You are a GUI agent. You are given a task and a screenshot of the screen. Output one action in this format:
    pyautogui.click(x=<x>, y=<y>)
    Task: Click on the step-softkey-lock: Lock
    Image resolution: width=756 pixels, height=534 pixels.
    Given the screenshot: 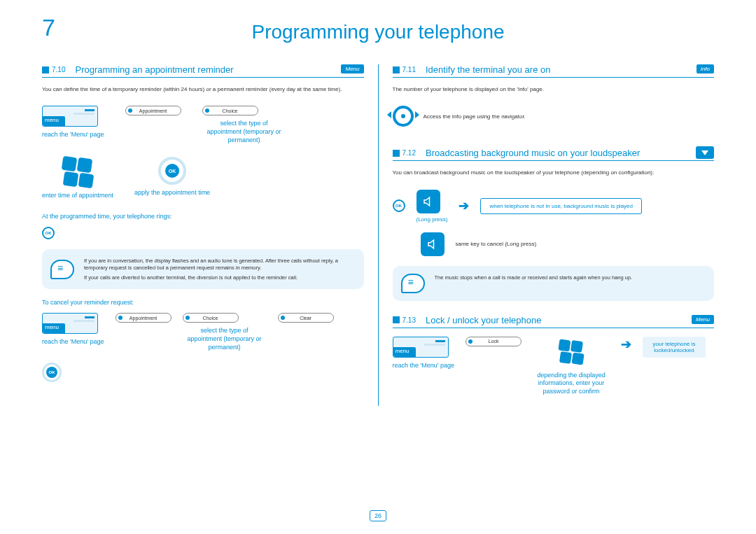 What is the action you would take?
    pyautogui.click(x=493, y=342)
    